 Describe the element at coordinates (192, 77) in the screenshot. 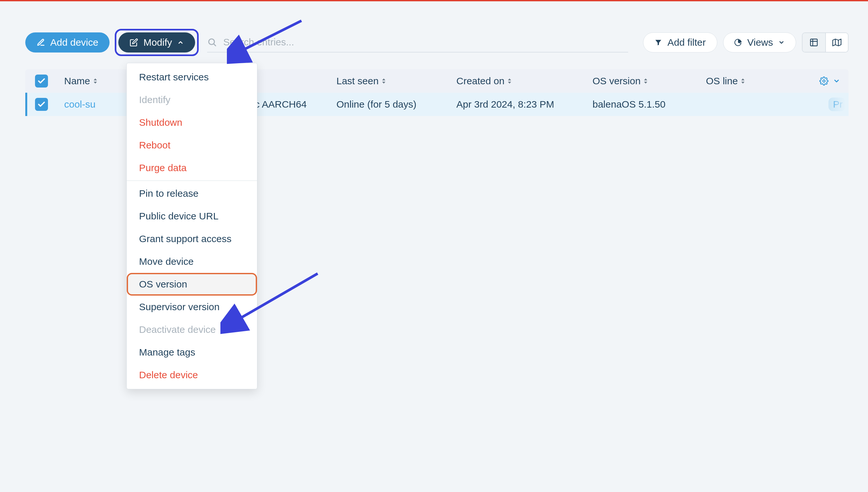

I see `menu-item-restart-services: Restart services` at that location.